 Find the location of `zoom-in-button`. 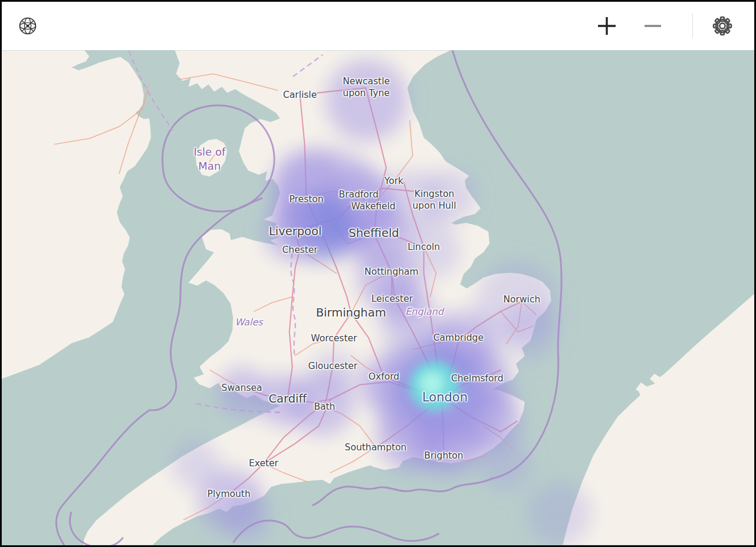

zoom-in-button is located at coordinates (607, 26).